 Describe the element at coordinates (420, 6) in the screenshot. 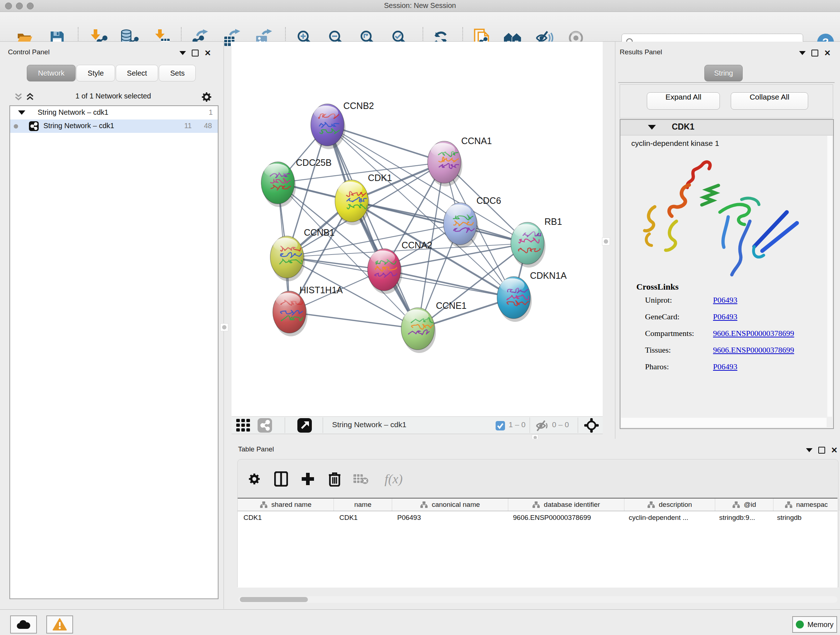

I see `title-bar: Session: New Session` at that location.